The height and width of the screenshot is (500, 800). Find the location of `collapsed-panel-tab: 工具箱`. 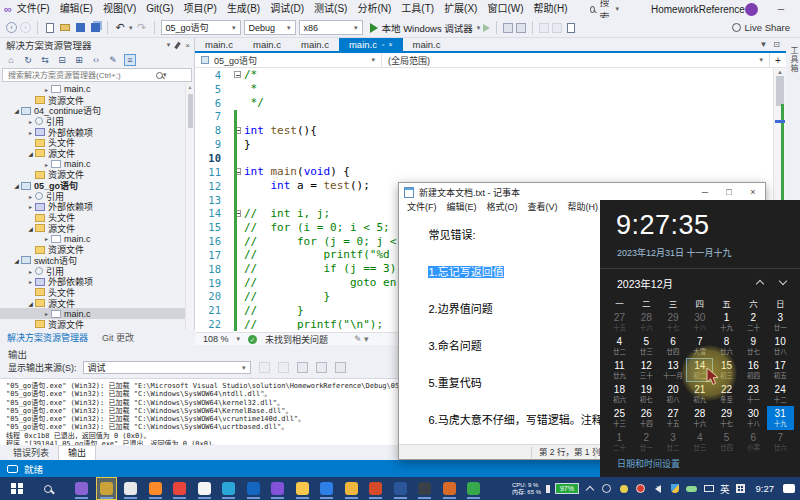

collapsed-panel-tab: 工具箱 is located at coordinates (794, 56).